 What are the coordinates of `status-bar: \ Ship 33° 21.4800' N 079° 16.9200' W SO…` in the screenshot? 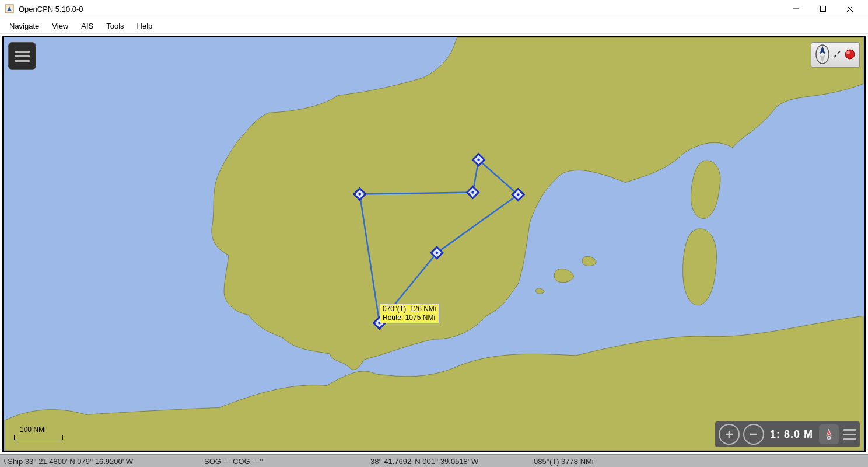 It's located at (434, 461).